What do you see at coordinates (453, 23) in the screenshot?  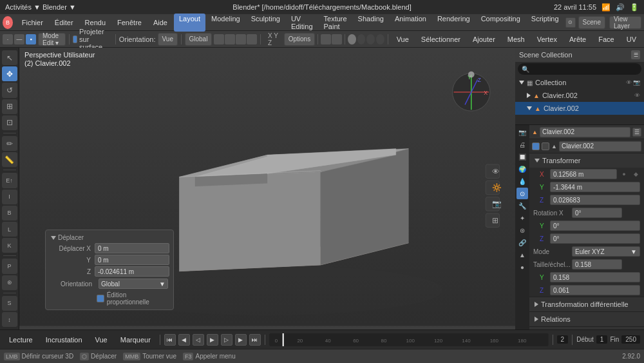 I see `tab-rendering: Rendering` at bounding box center [453, 23].